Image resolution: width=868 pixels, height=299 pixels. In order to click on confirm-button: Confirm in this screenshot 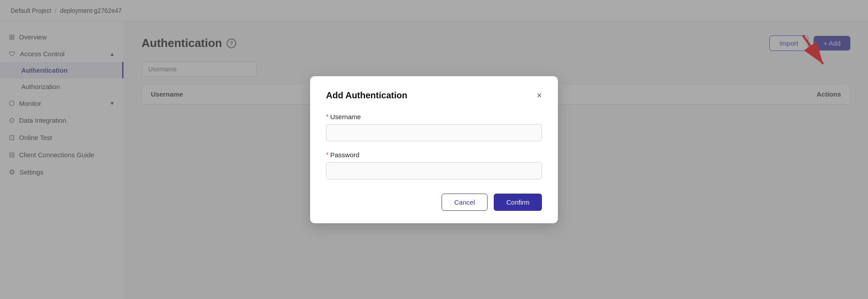, I will do `click(518, 202)`.